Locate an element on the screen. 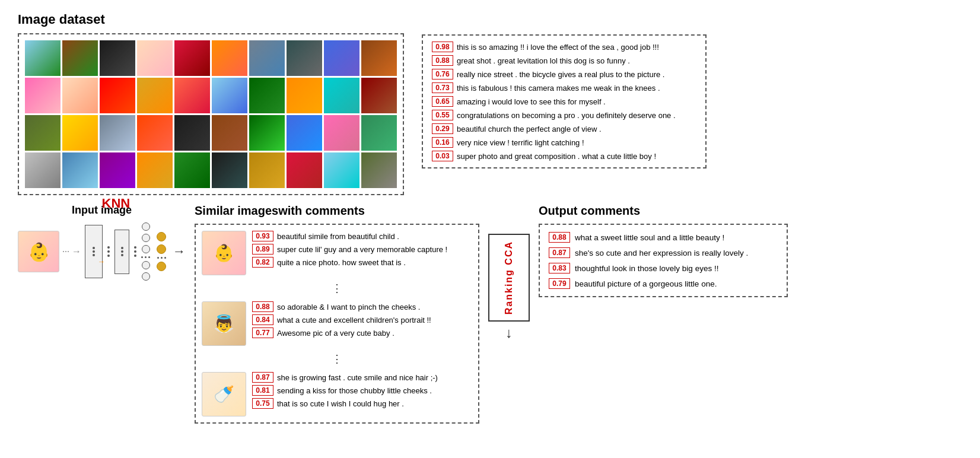 The height and width of the screenshot is (458, 980). similar-comment-text: Awesome pic of a very cute baby . is located at coordinates (336, 333).